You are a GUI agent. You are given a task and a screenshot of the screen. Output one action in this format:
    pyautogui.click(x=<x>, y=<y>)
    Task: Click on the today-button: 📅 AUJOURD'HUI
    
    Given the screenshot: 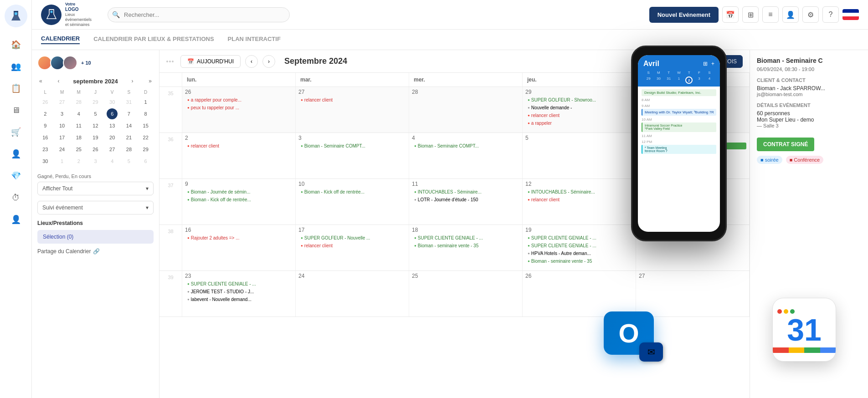 What is the action you would take?
    pyautogui.click(x=211, y=61)
    